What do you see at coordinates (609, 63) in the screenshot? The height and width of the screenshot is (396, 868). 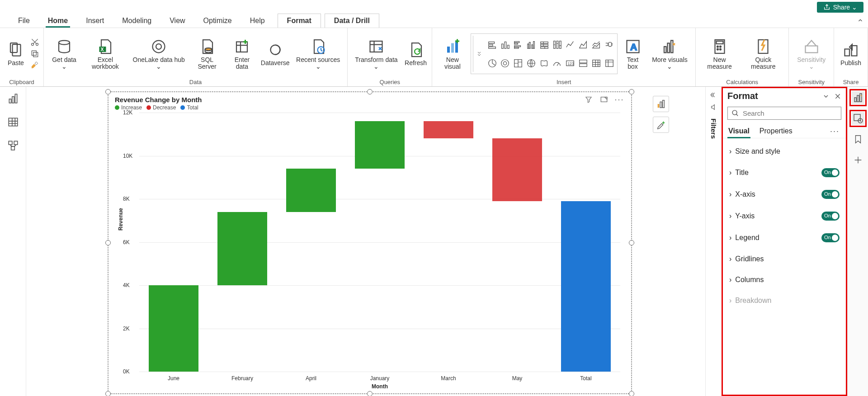 I see `viz-matrix-icon` at bounding box center [609, 63].